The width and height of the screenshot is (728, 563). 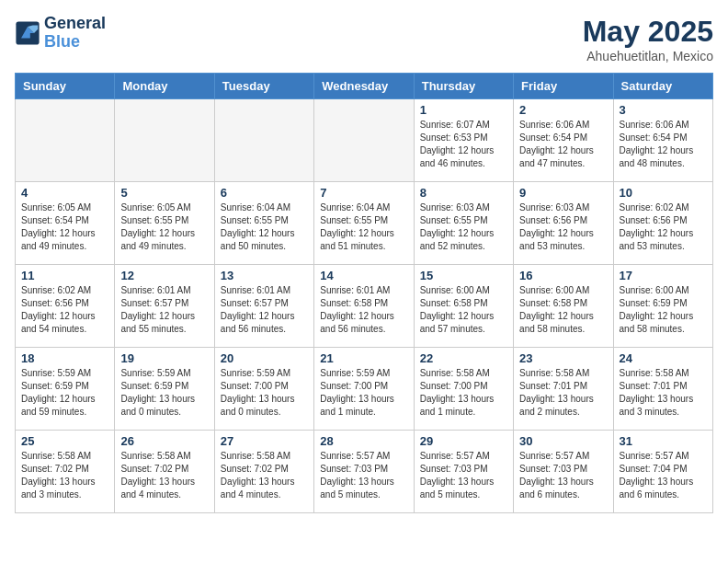 What do you see at coordinates (165, 86) in the screenshot?
I see `weekday-header-monday: Monday` at bounding box center [165, 86].